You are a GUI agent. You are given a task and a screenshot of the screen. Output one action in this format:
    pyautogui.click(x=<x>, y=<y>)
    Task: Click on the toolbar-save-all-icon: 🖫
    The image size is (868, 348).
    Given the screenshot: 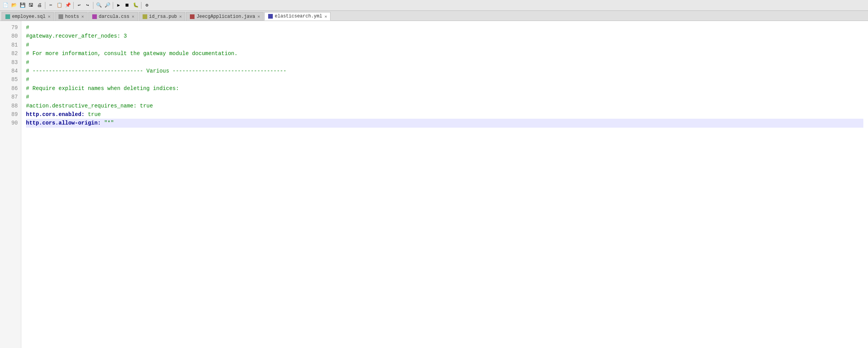 What is the action you would take?
    pyautogui.click(x=31, y=5)
    